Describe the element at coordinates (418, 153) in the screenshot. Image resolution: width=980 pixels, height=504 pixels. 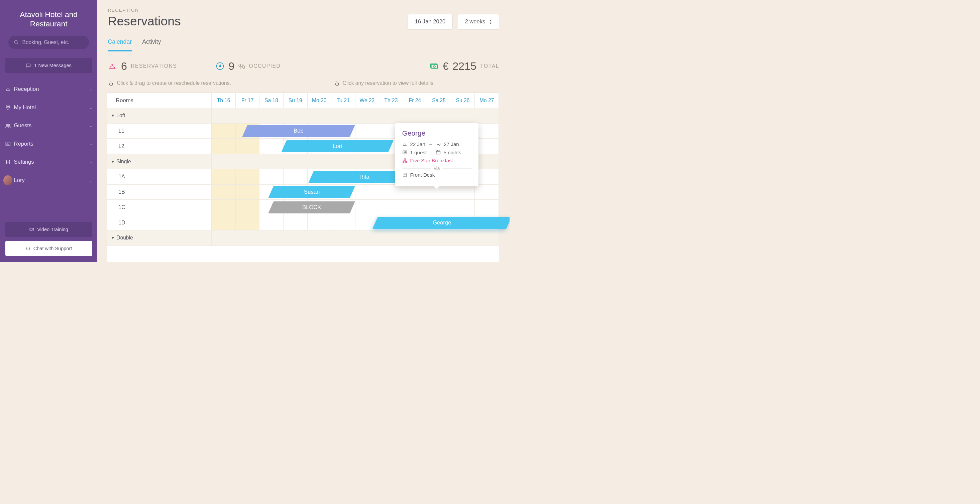
I see `popover-guest-count: 1 guest` at that location.